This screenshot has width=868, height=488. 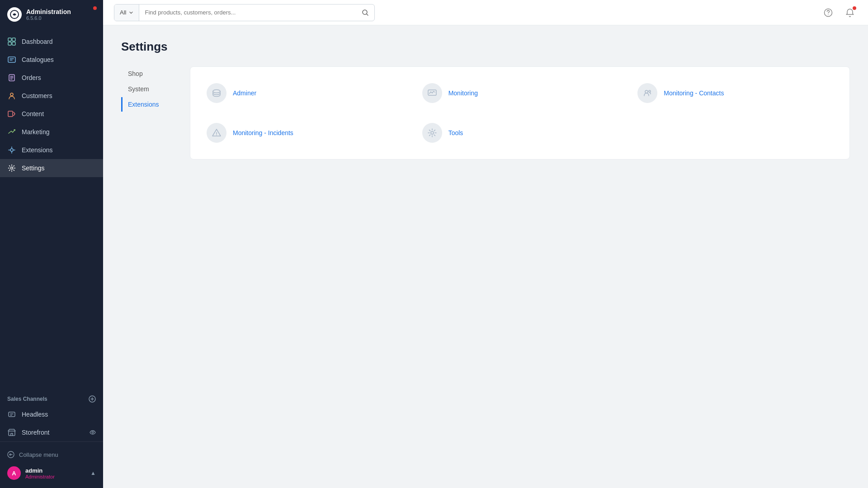 What do you see at coordinates (217, 133) in the screenshot?
I see `monitoring-incidents-icon` at bounding box center [217, 133].